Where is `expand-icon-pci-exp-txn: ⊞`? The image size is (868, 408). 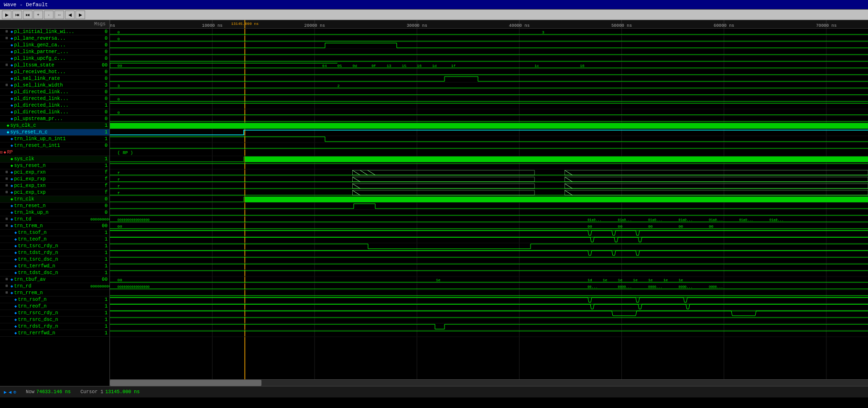 expand-icon-pci-exp-txn: ⊞ is located at coordinates (7, 186).